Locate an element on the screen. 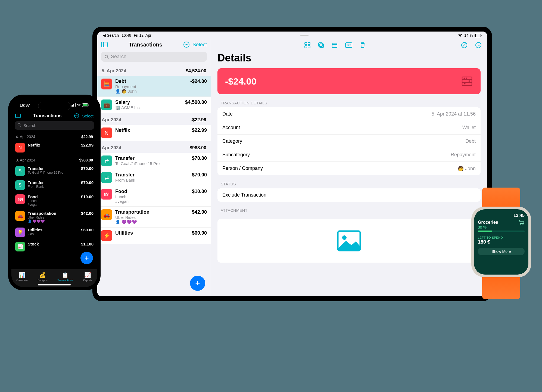 The image size is (542, 392). detail-row: CategoryDebt is located at coordinates (349, 141).